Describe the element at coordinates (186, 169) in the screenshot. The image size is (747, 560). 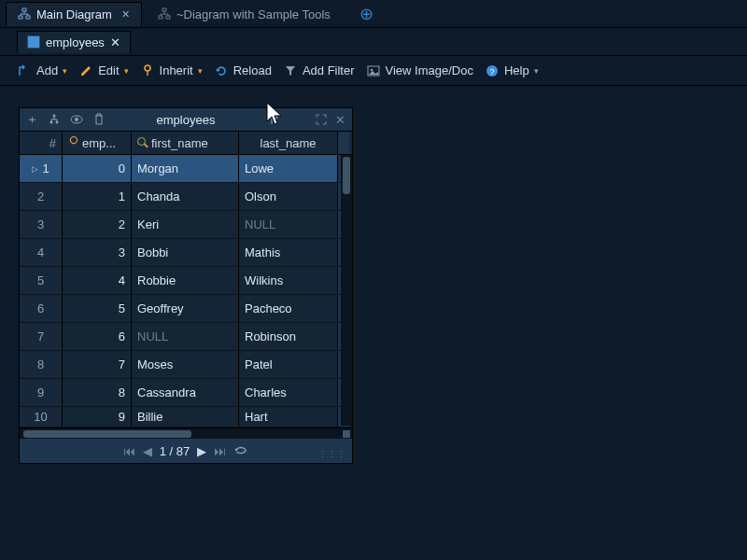
I see `table-row: ▷10MorganLowe` at that location.